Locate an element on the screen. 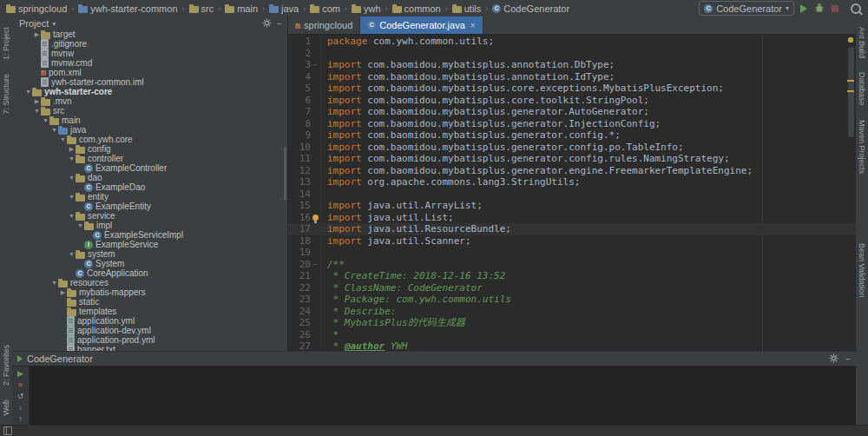 Image resolution: width=868 pixels, height=436 pixels. line-number: 3 is located at coordinates (299, 65).